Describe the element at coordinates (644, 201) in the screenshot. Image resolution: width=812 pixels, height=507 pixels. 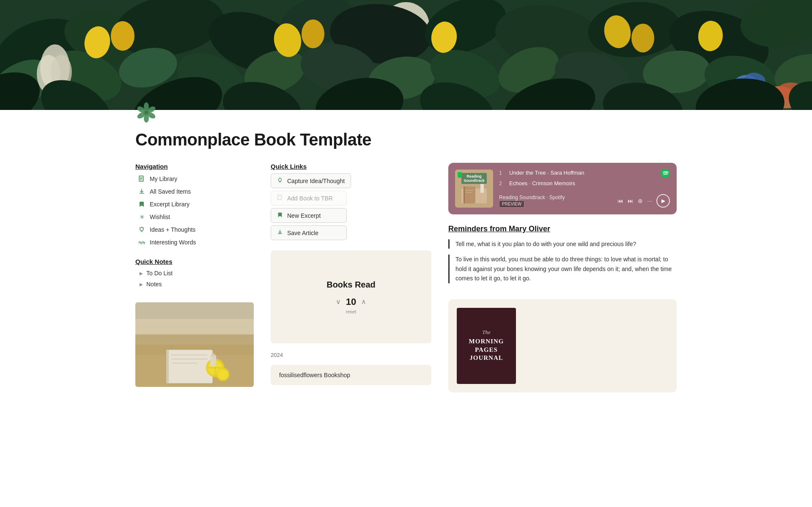
I see `spotify-controls: ⏮ ⏭ ⊕ ··· ▶` at that location.